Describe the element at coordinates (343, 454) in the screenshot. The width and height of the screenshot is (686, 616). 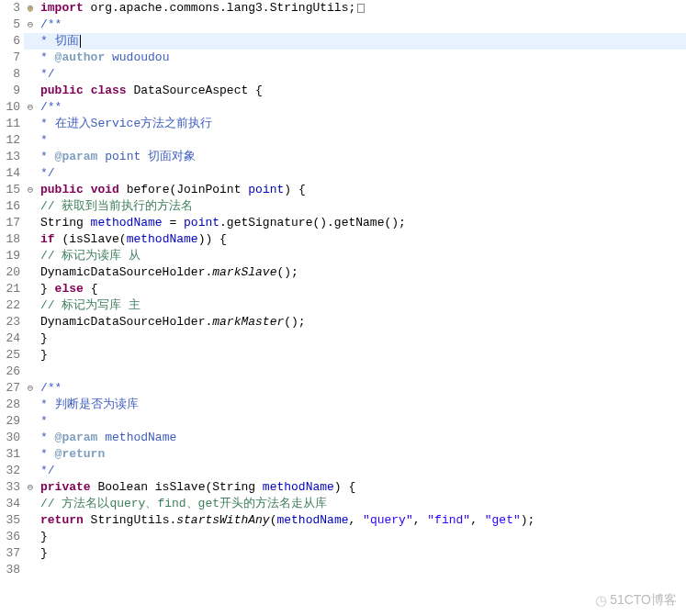
I see `code-line: 31 * @return` at that location.